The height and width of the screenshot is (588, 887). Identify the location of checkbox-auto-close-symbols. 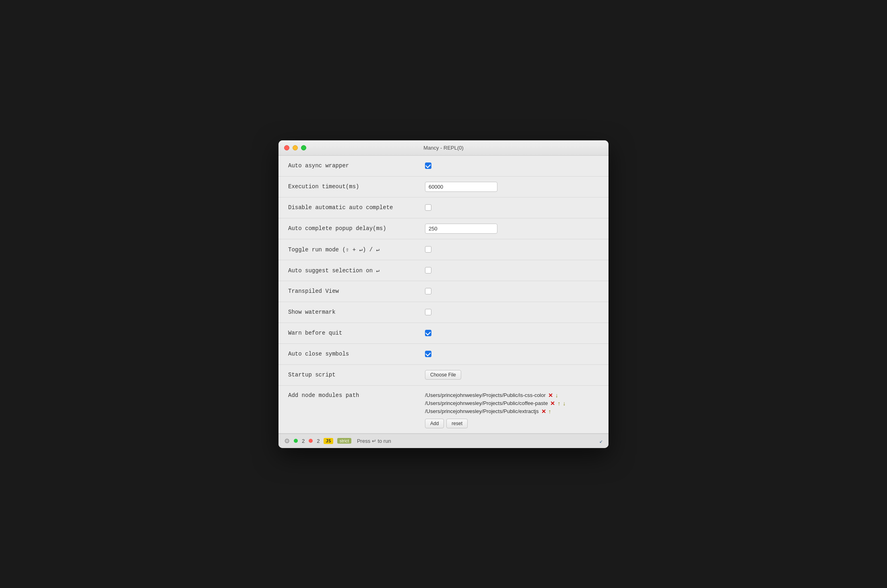
(428, 354).